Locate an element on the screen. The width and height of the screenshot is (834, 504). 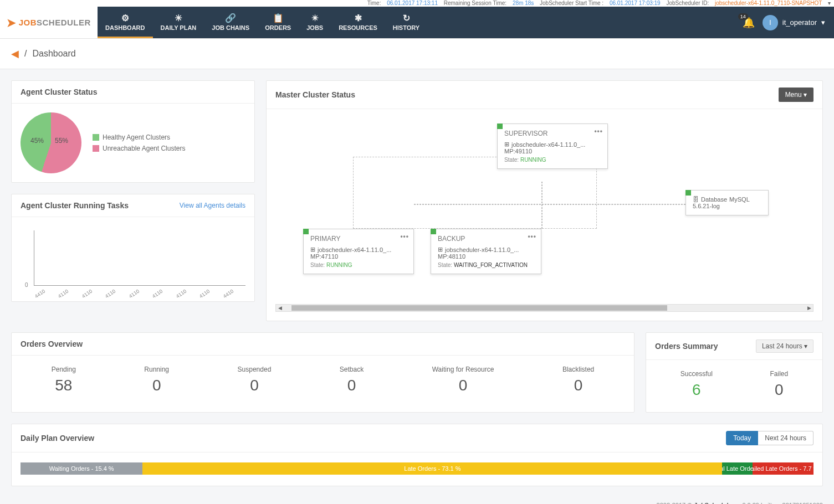
nav-history: ↻HISTORY is located at coordinates (406, 22).